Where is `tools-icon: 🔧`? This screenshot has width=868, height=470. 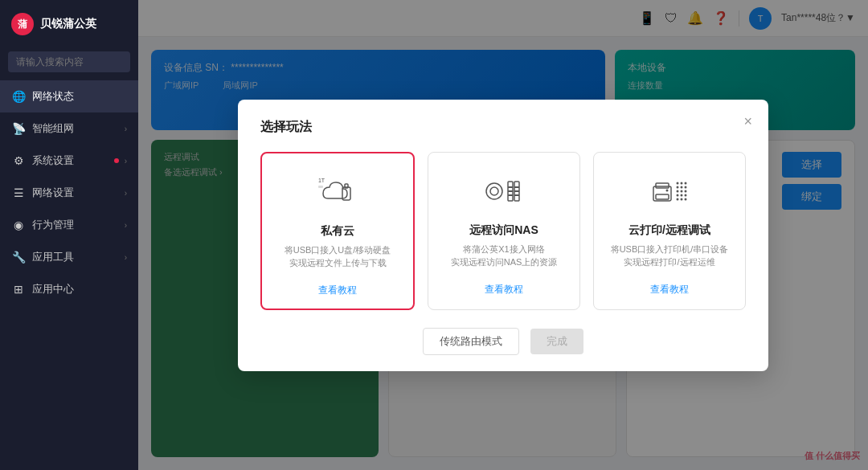 tools-icon: 🔧 is located at coordinates (18, 257).